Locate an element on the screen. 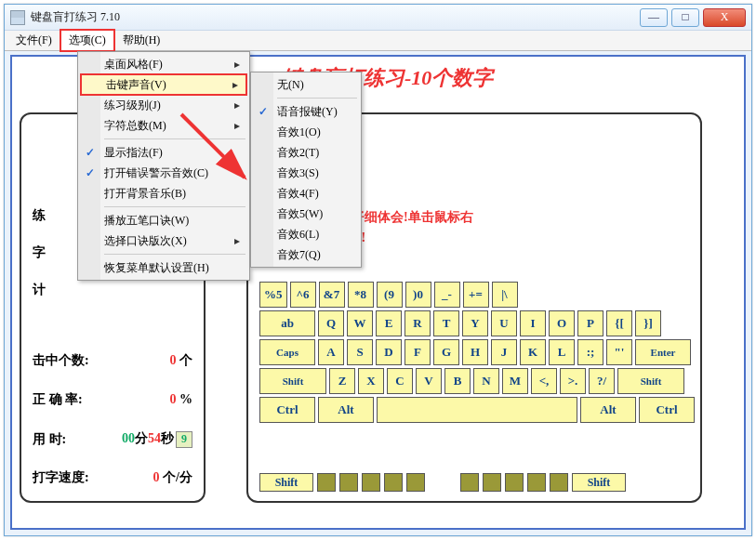 This screenshot has height=540, width=756. key-_-: _- is located at coordinates (447, 295).